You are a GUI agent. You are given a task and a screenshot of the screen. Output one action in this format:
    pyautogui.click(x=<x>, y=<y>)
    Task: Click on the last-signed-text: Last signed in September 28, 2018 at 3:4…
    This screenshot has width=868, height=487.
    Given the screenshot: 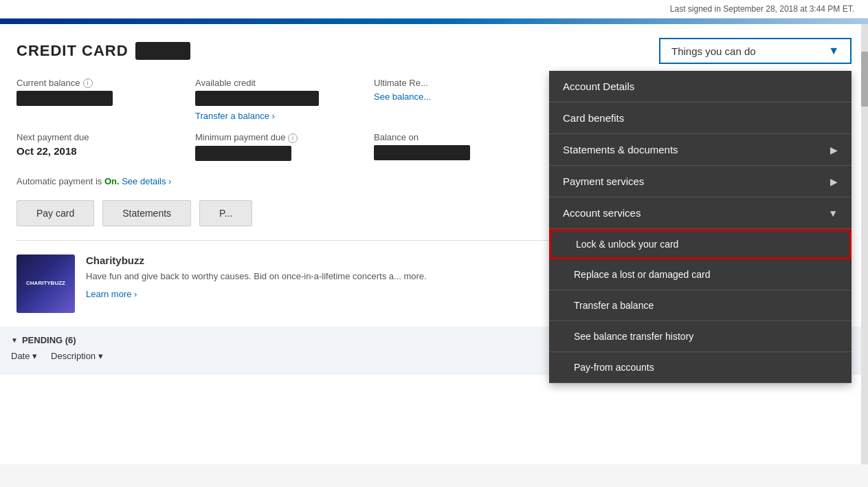 What is the action you would take?
    pyautogui.click(x=762, y=9)
    